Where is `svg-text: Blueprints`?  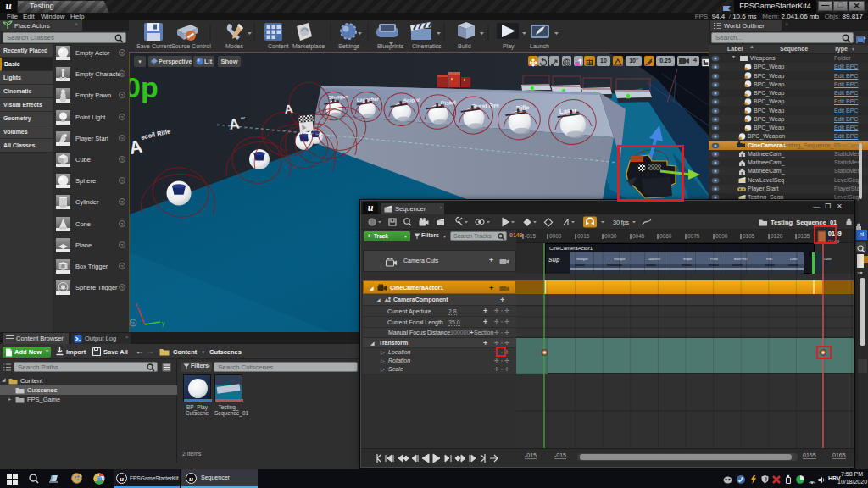 svg-text: Blueprints is located at coordinates (391, 47).